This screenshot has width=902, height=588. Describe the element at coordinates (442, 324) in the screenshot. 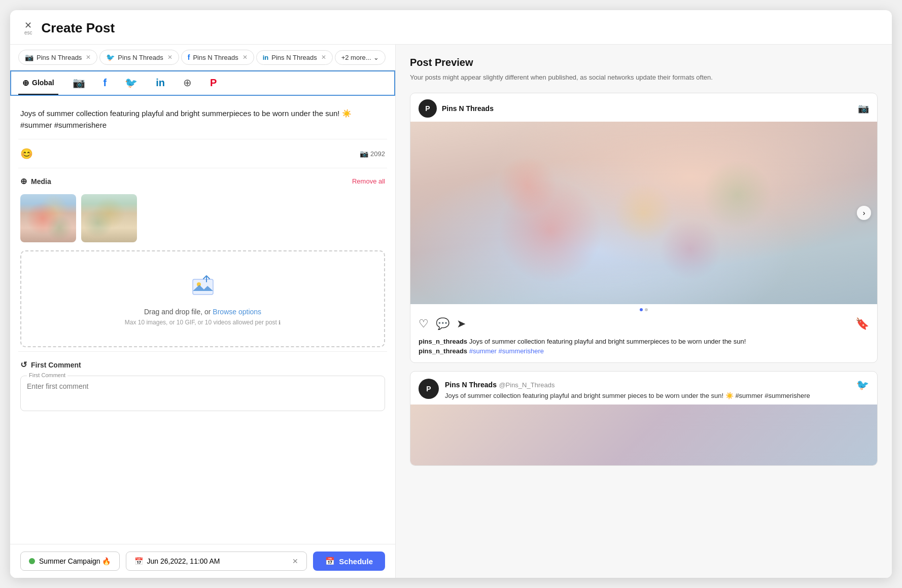

I see `ig-comment-icon: 💬` at that location.